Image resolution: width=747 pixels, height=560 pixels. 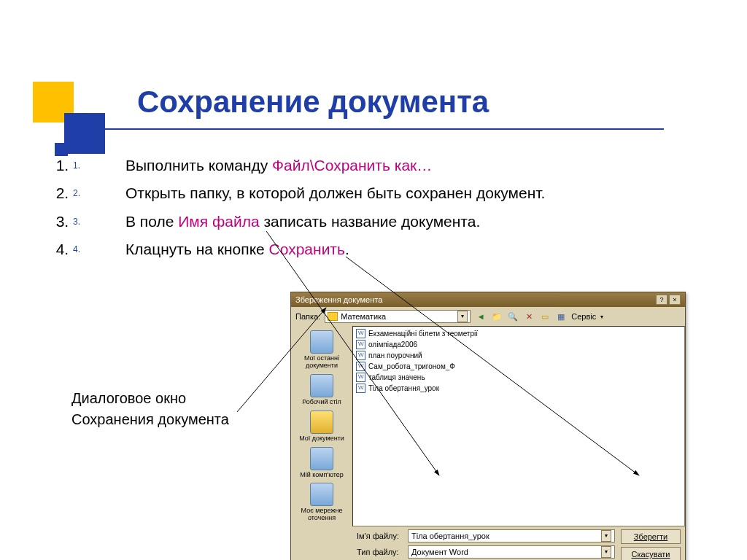 What do you see at coordinates (309, 222) in the screenshot?
I see `step-3: В поле Имя файла записать название докум…` at bounding box center [309, 222].